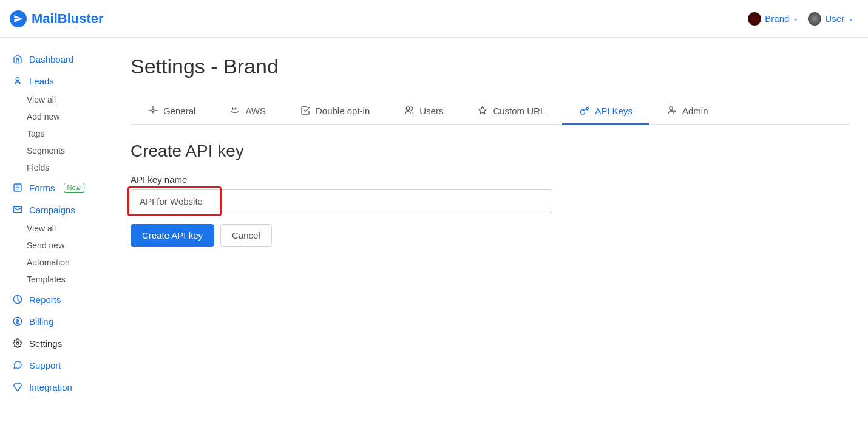 The height and width of the screenshot is (430, 868). What do you see at coordinates (801, 19) in the screenshot?
I see `header-right: Brand ⌄ User ⌄` at bounding box center [801, 19].